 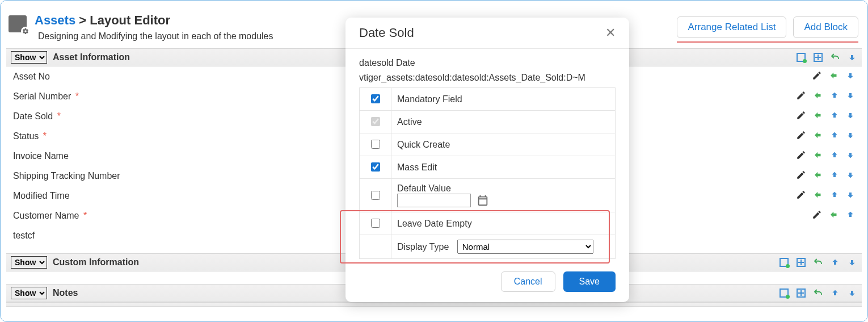 I want to click on modal-footer: Cancel Save, so click(x=487, y=283).